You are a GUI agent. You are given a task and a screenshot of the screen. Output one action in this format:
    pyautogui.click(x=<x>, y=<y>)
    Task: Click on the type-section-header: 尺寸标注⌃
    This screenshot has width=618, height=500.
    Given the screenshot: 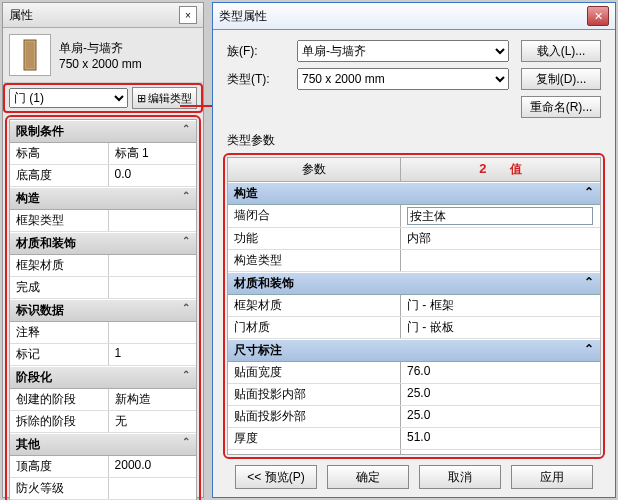 What is the action you would take?
    pyautogui.click(x=414, y=350)
    